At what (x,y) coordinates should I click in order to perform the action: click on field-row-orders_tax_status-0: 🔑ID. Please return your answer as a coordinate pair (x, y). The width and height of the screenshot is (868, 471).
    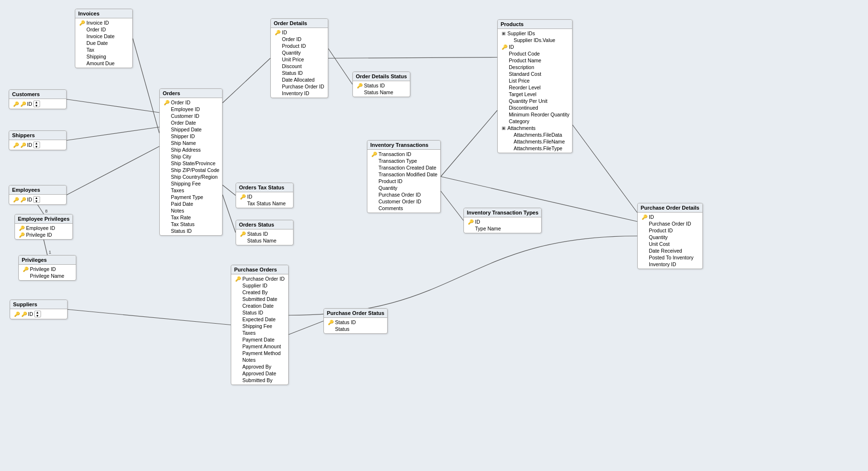
    Looking at the image, I should click on (265, 197).